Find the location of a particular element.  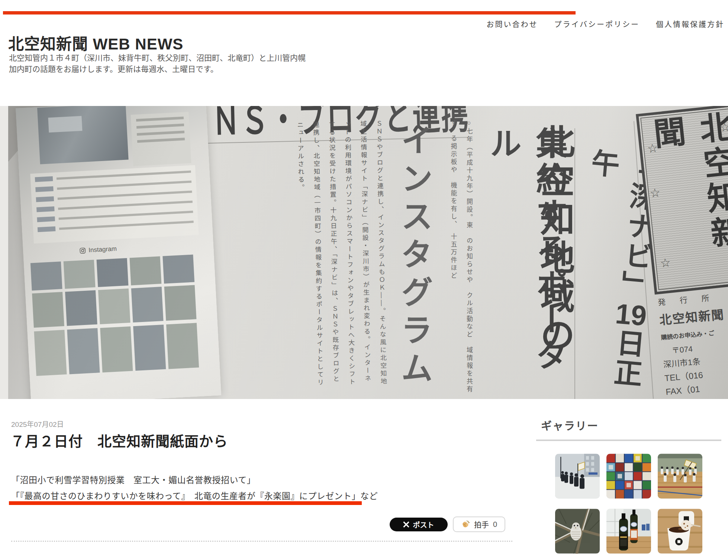

article-line2-suffix: など is located at coordinates (369, 496).